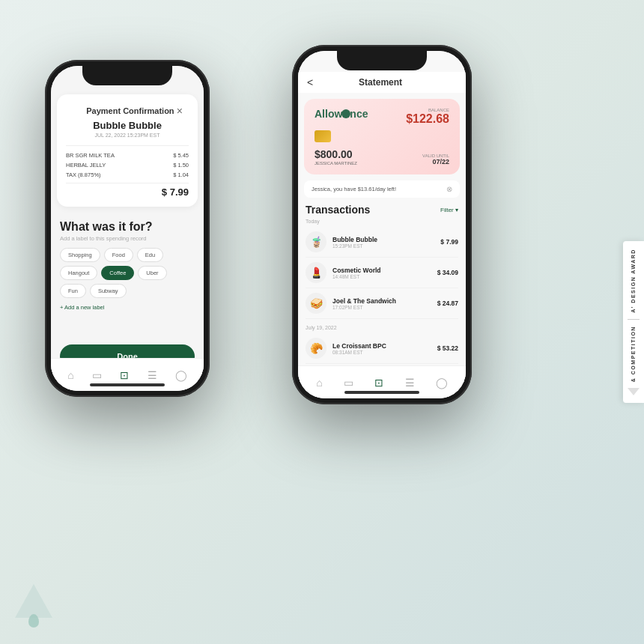 The height and width of the screenshot is (644, 644). I want to click on right-phone-notch, so click(382, 61).